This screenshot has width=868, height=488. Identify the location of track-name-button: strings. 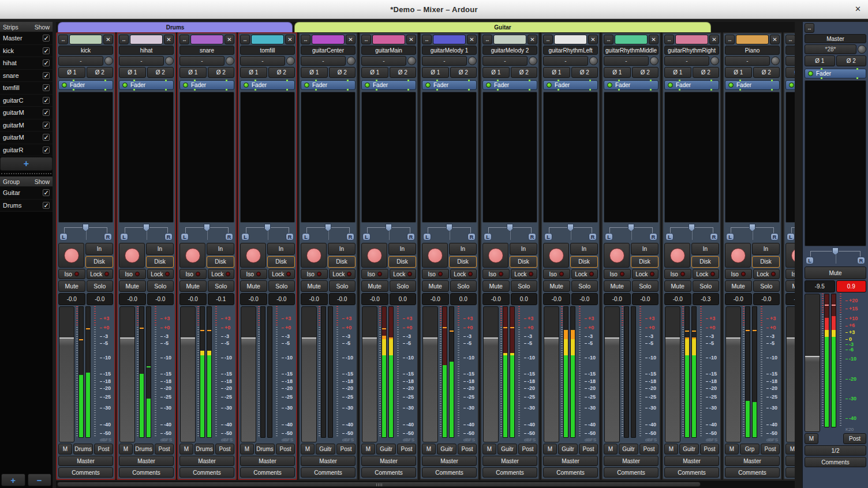
(790, 50).